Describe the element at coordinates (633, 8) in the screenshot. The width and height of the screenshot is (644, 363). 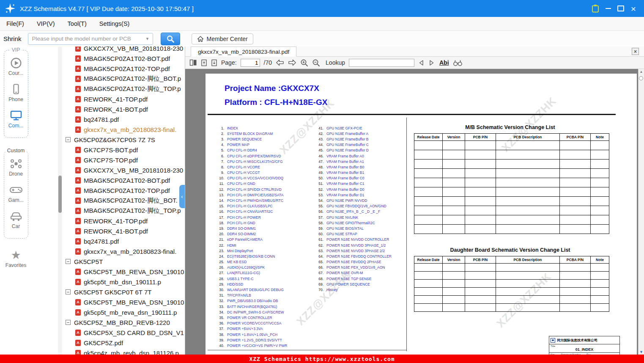
I see `close-button: ×` at that location.